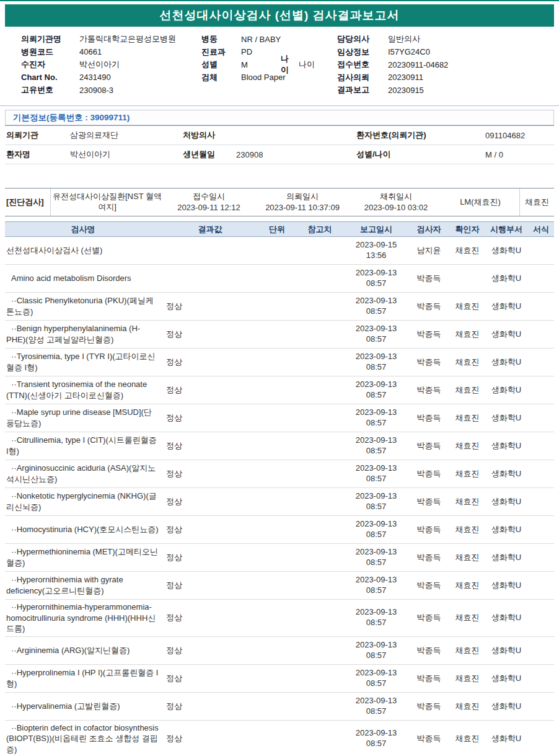 This screenshot has width=559, height=756. Describe the element at coordinates (280, 118) in the screenshot. I see `basic-info-section-header: 기본정보(등록번호 : 39099711)` at that location.